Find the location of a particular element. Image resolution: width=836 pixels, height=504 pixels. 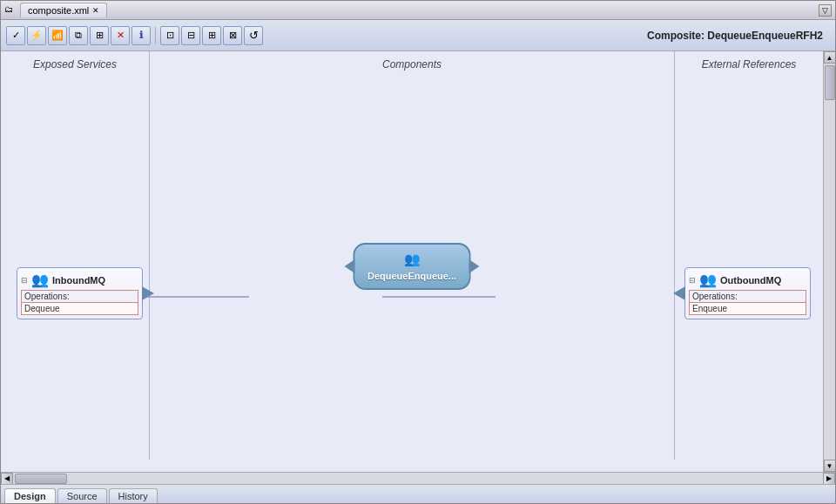

img3-button: ⊞ is located at coordinates (212, 36).